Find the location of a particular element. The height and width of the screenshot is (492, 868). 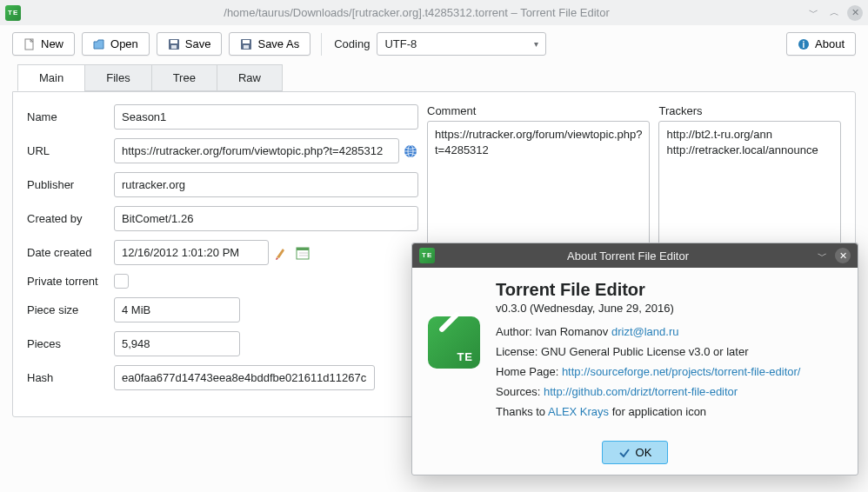

trackers-label: Trackers is located at coordinates (750, 111).